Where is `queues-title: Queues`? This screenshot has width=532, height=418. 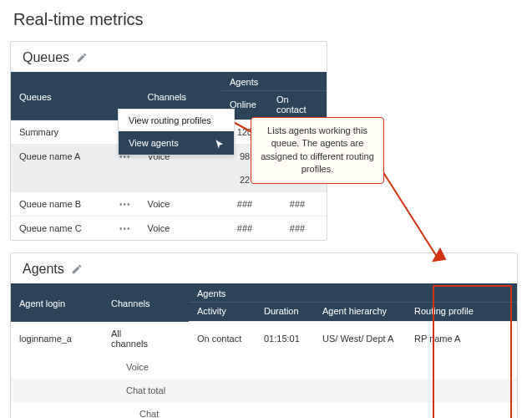 queues-title: Queues is located at coordinates (46, 58).